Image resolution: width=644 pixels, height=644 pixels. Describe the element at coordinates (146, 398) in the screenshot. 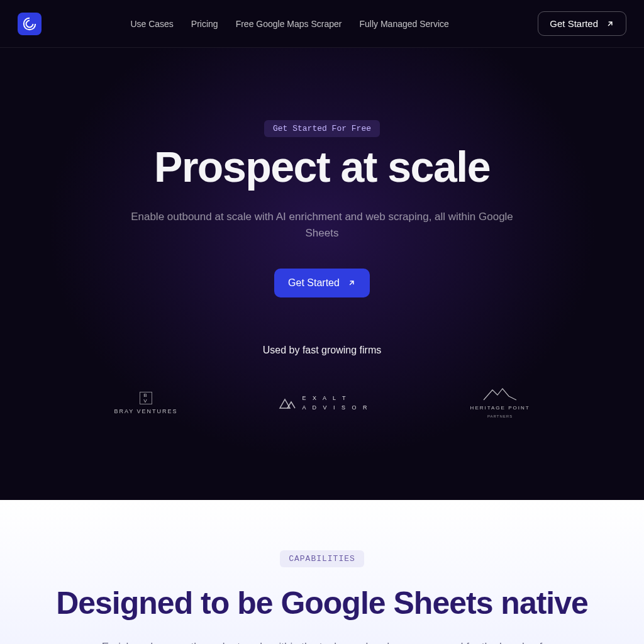

I see `bray-box-icon: BV` at that location.